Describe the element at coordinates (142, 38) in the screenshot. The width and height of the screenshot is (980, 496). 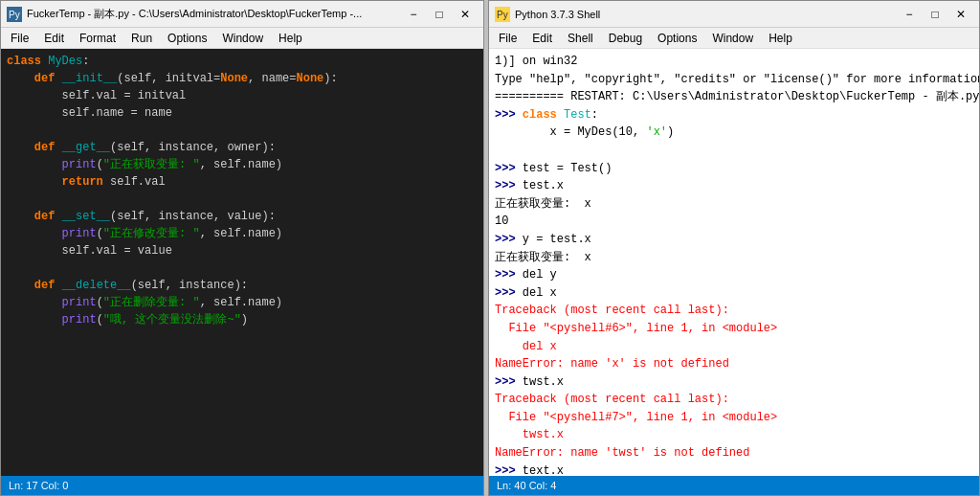
I see `left-menu-run: Run` at that location.